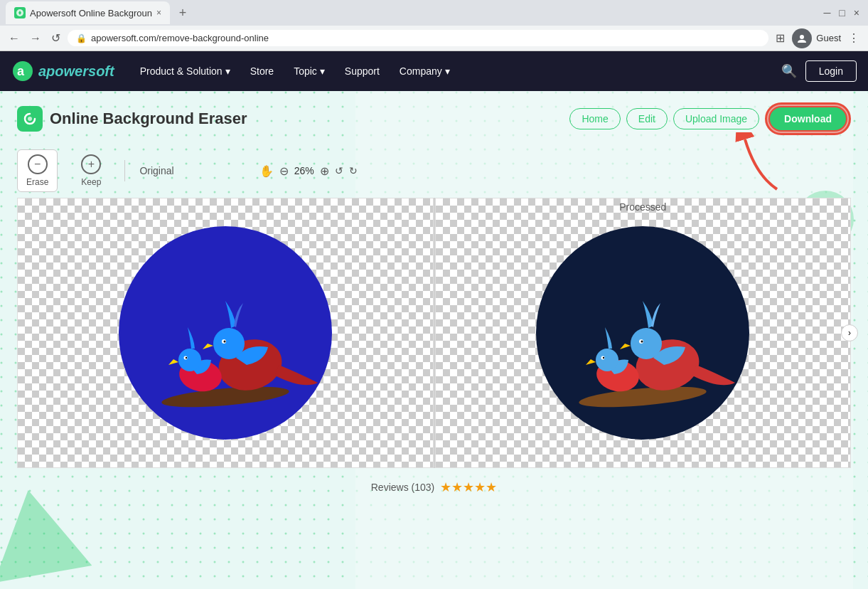 This screenshot has height=589, width=868. Describe the element at coordinates (309, 71) in the screenshot. I see `nav-topic: Topic ▾` at that location.